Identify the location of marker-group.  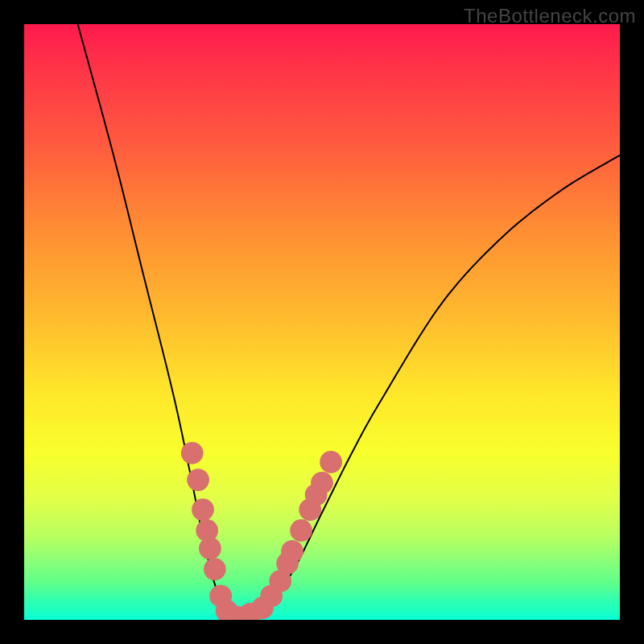
(262, 531).